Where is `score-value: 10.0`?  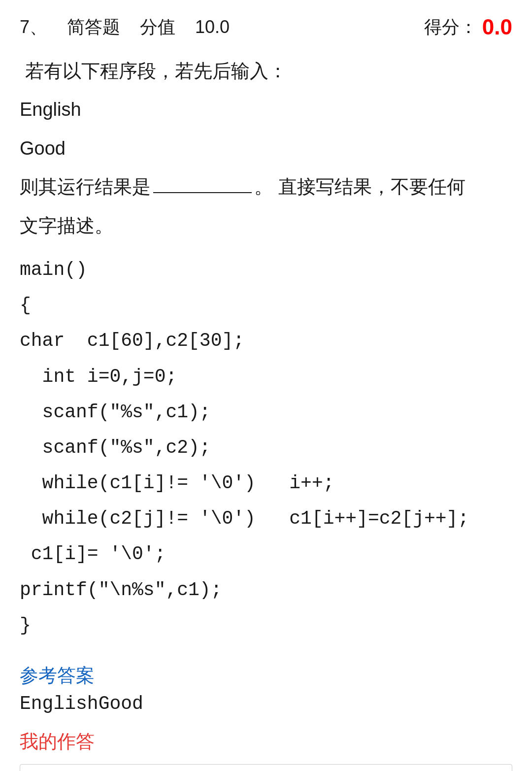 score-value: 10.0 is located at coordinates (212, 27).